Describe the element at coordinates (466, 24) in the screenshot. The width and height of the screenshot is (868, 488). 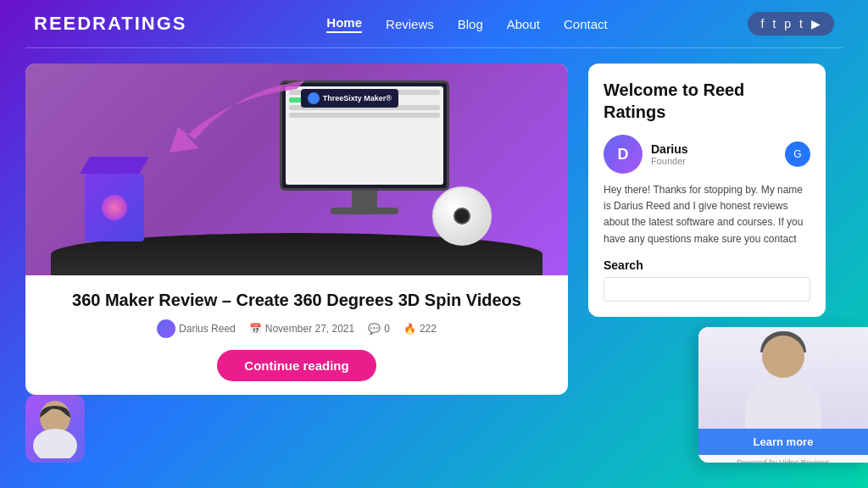
I see `main-nav: Home Reviews Blog About Contact` at that location.